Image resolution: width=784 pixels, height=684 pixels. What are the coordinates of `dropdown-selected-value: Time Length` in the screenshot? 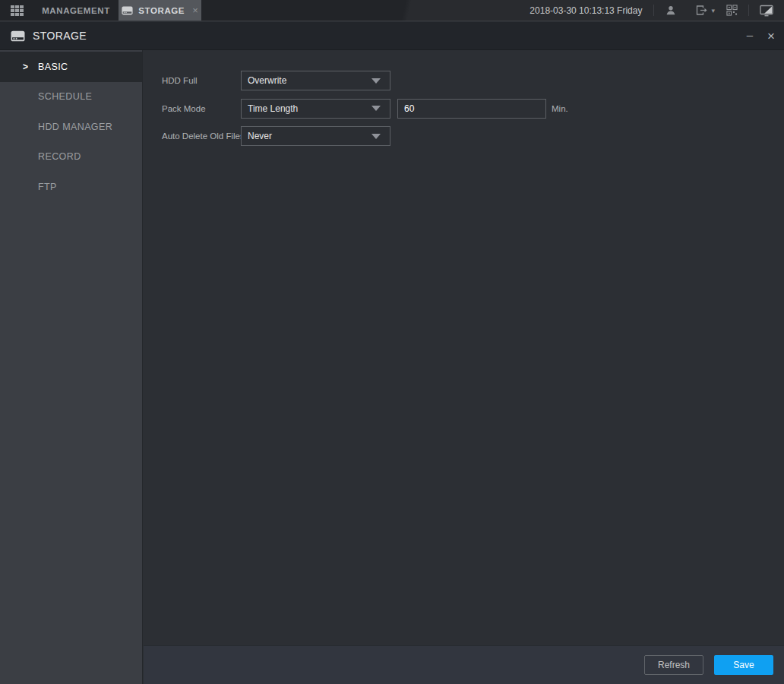 It's located at (273, 109).